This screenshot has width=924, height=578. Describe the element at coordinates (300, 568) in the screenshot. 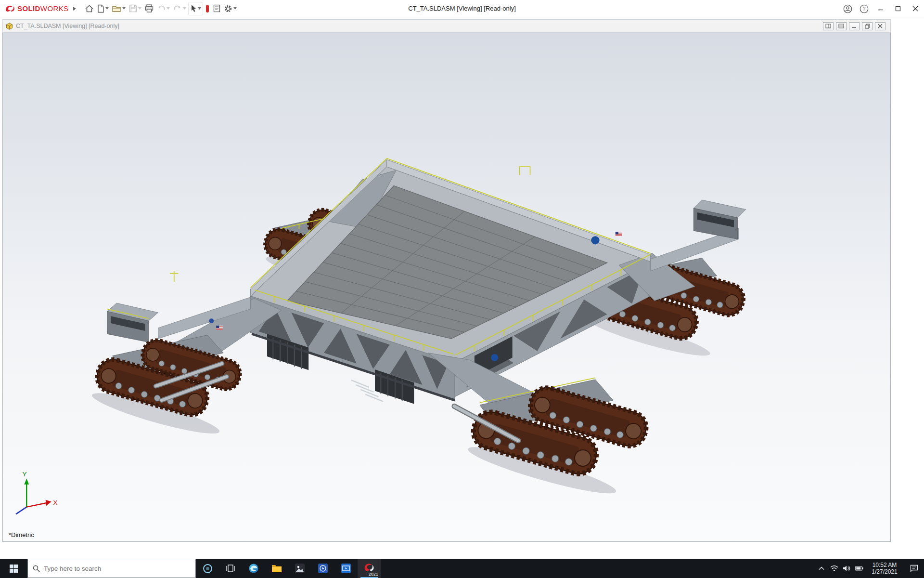

I see `photos-icon` at that location.